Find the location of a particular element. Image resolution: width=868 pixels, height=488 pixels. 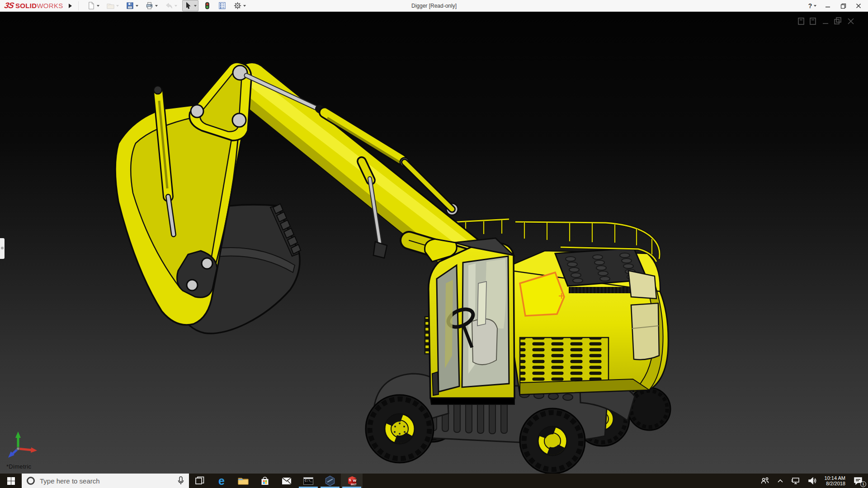

print-icon is located at coordinates (149, 5).